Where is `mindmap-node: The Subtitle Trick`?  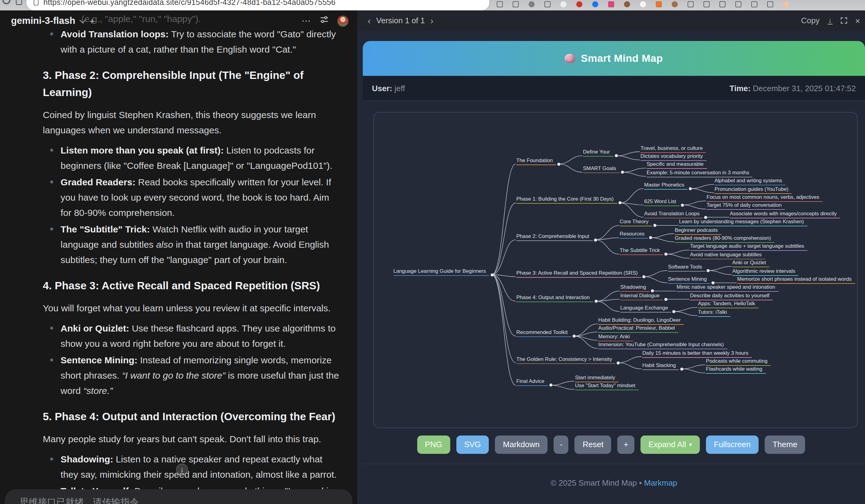 mindmap-node: The Subtitle Trick is located at coordinates (641, 251).